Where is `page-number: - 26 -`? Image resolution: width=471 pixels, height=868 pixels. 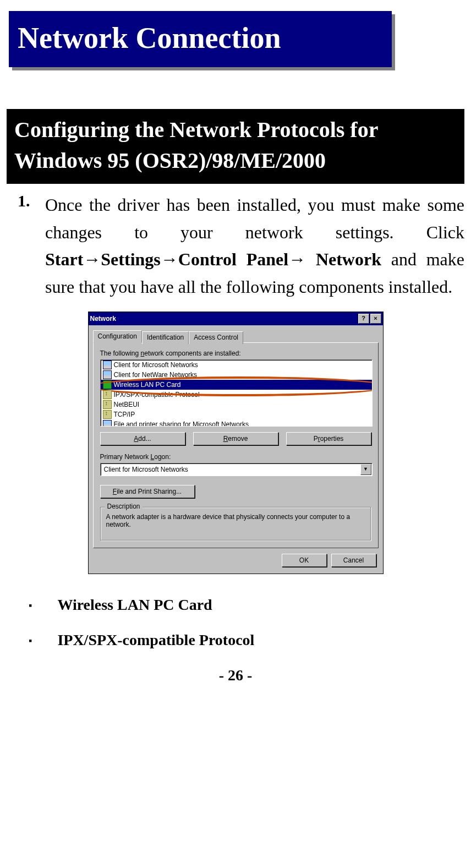
page-number: - 26 - is located at coordinates (236, 675).